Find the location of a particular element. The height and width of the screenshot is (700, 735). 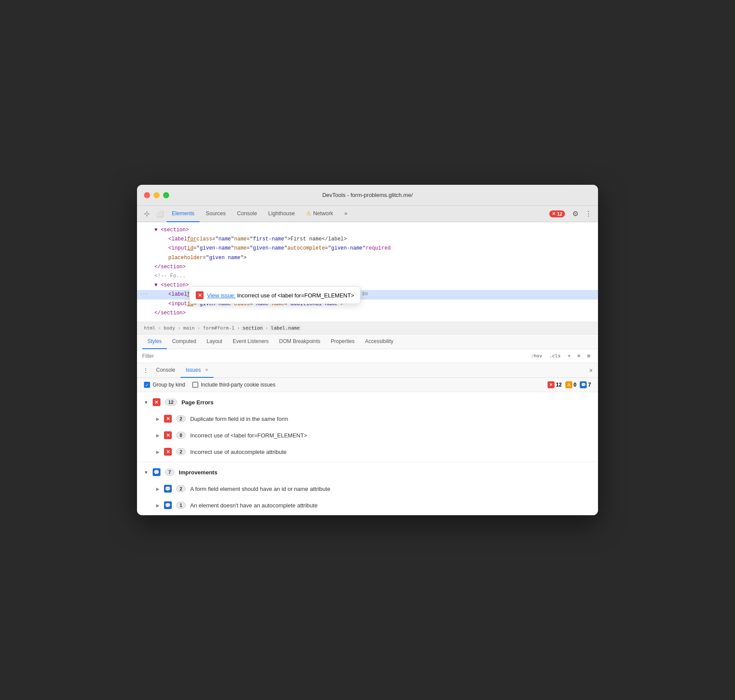

dom-panel: ▼ <section> <label for class="name" name… is located at coordinates (368, 272).